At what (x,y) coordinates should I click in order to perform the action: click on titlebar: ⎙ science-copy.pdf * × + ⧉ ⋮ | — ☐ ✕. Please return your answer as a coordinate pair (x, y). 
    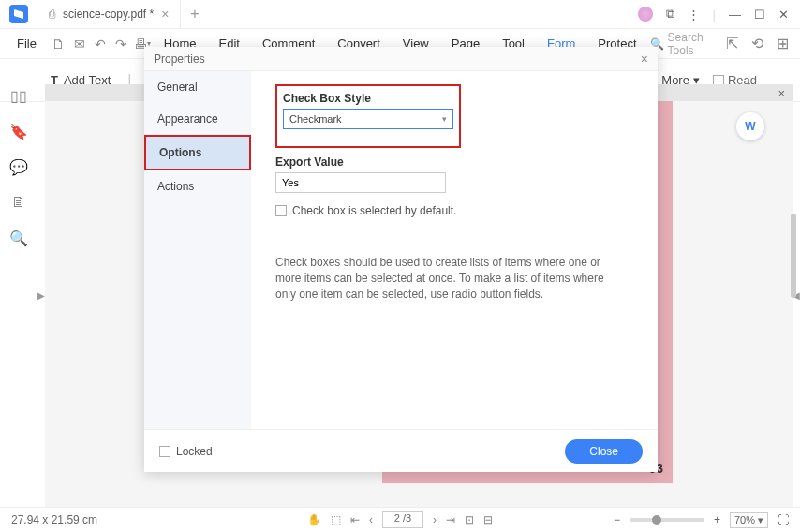
    Looking at the image, I should click on (400, 15).